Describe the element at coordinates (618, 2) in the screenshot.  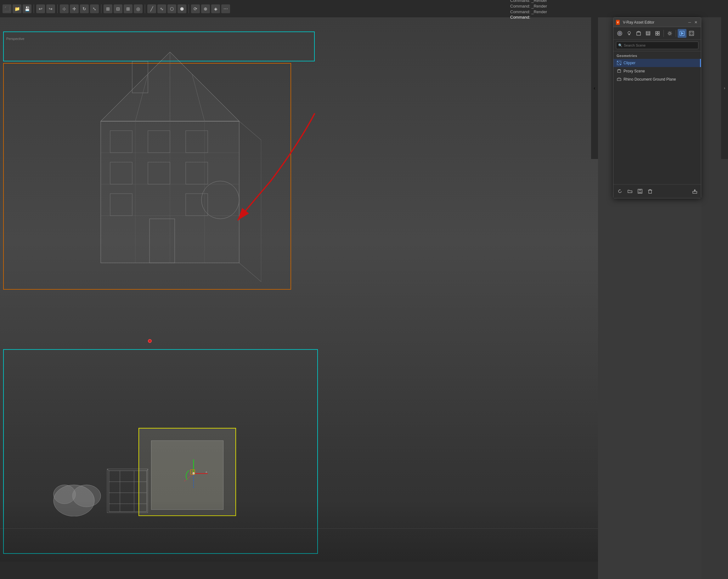
I see `cmd-line-1: Command: _Render` at that location.